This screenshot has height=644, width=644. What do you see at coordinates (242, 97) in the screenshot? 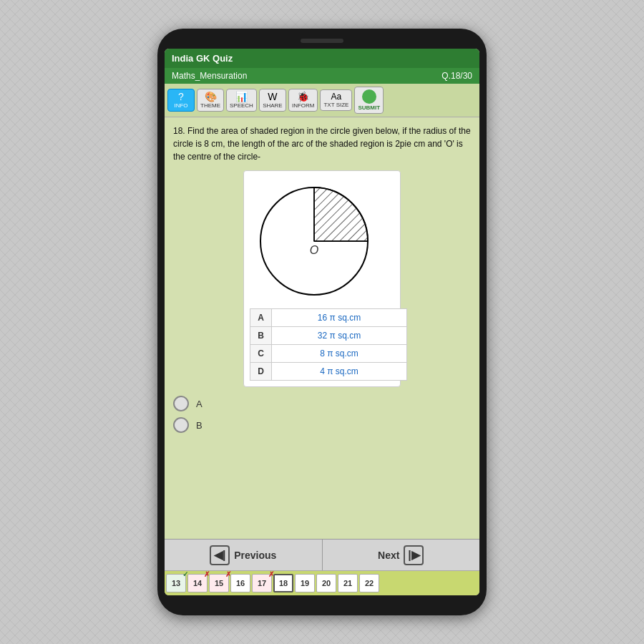
I see `speech-icon: 📊` at bounding box center [242, 97].